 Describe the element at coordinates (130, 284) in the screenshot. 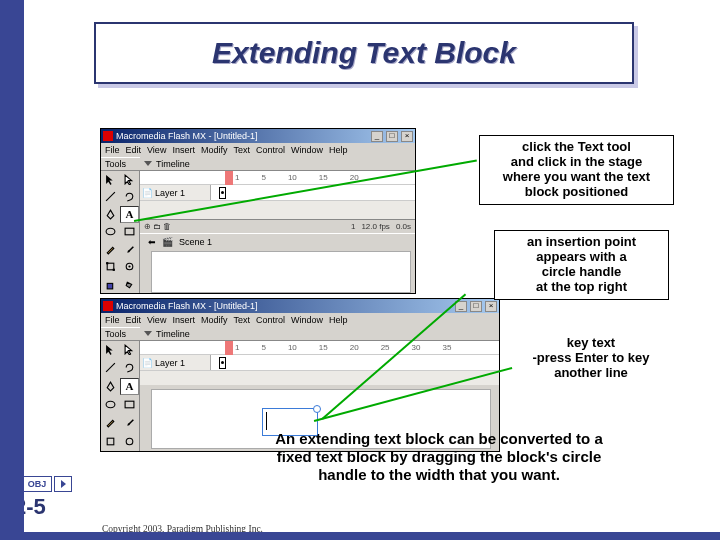

I see `paint-bucket-tool` at that location.